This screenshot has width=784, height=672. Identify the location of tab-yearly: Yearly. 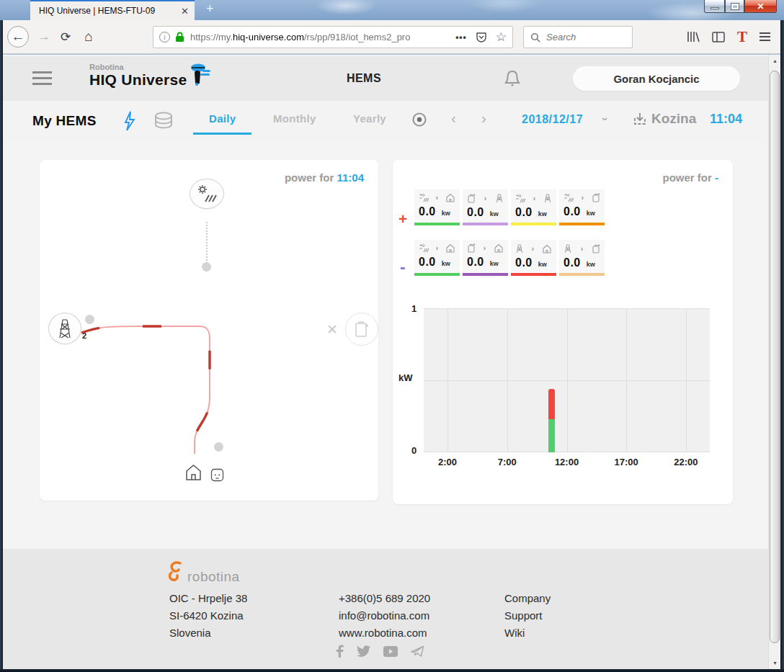
(370, 118).